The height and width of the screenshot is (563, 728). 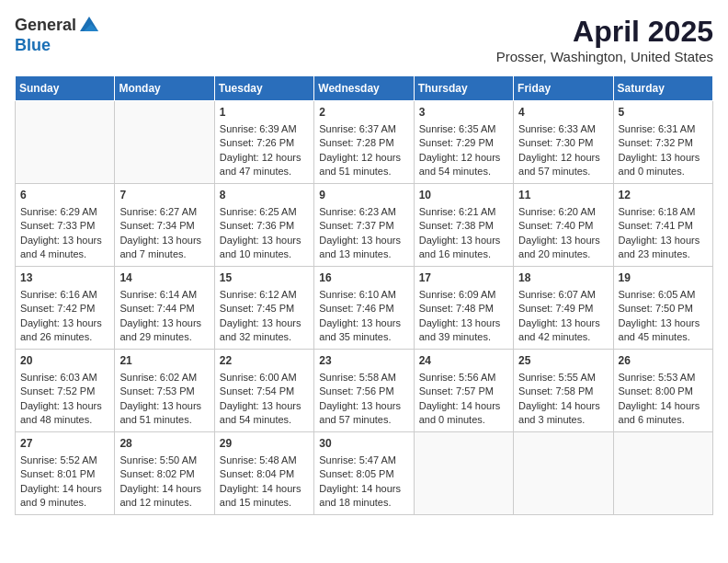 What do you see at coordinates (265, 502) in the screenshot?
I see `day-detail: and 15 minutes.` at bounding box center [265, 502].